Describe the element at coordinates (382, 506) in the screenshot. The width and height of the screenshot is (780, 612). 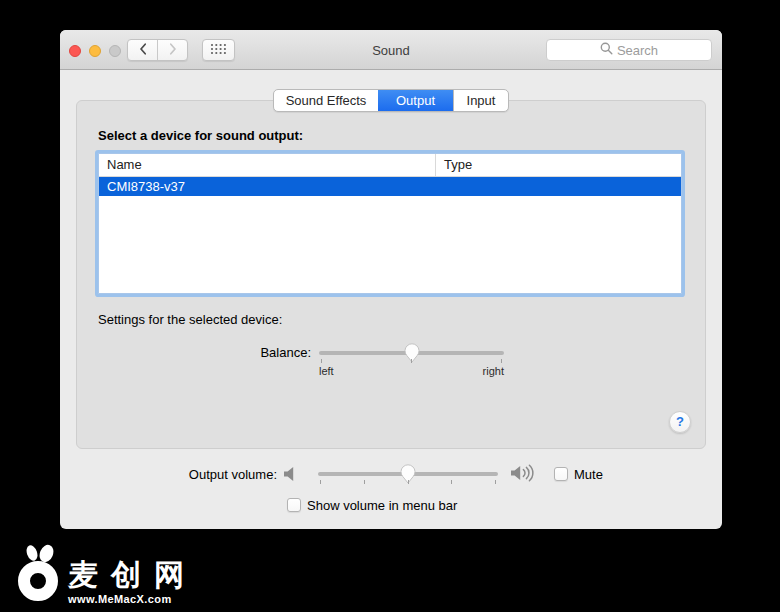
I see `show-volume-label: Show volume in menu bar` at that location.